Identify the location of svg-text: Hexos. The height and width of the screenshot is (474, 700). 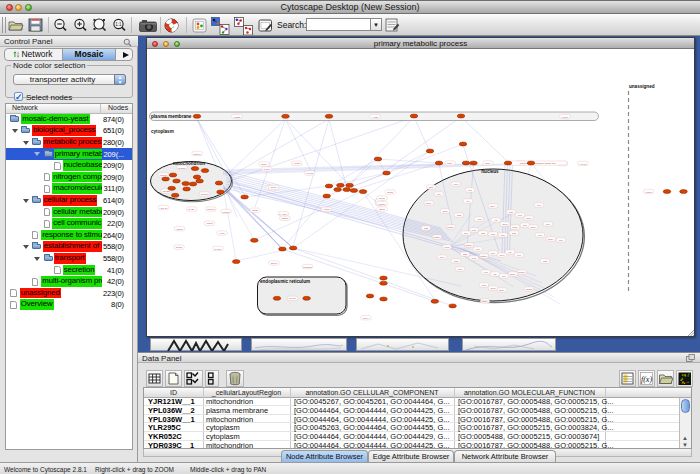
(310, 174).